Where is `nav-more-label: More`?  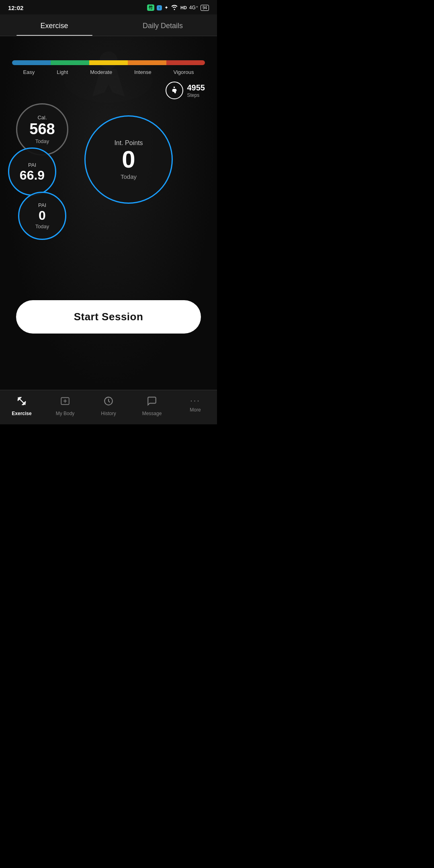
nav-more-label: More is located at coordinates (195, 410).